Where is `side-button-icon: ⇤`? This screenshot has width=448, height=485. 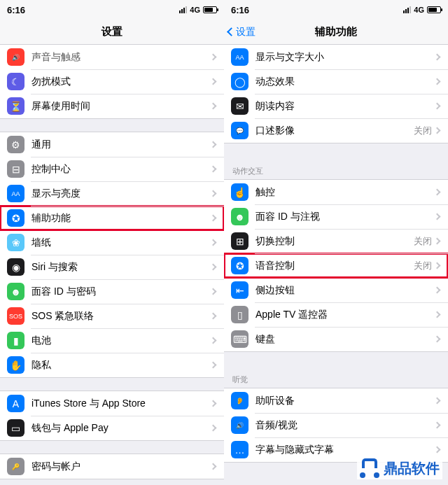 side-button-icon: ⇤ is located at coordinates (239, 290).